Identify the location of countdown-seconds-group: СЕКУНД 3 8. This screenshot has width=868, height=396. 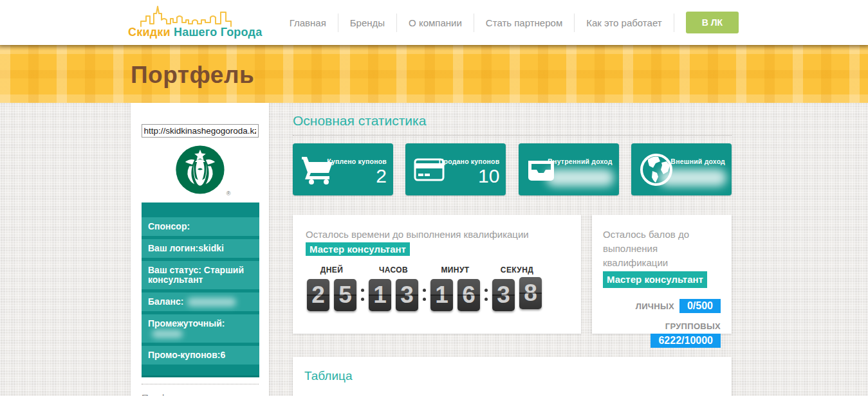
(517, 288).